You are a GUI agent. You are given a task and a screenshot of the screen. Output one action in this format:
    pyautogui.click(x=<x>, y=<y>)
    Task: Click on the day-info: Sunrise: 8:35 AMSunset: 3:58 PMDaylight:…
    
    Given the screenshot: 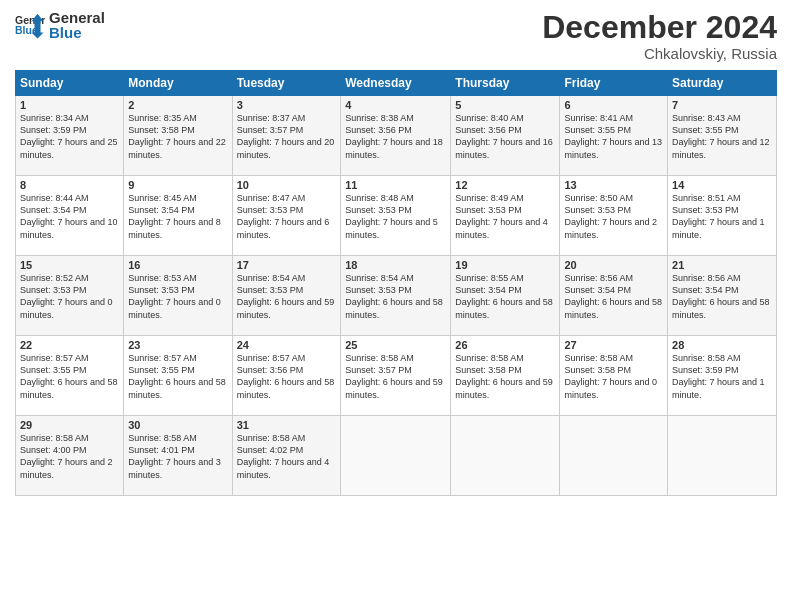 What is the action you would take?
    pyautogui.click(x=177, y=136)
    